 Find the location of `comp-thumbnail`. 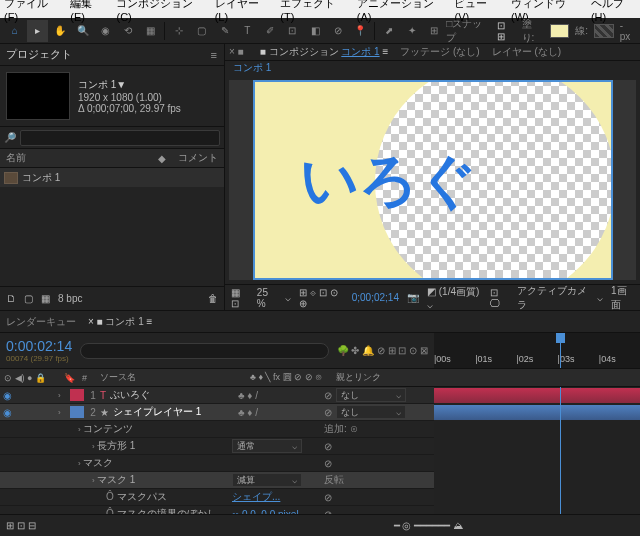

comp-thumbnail is located at coordinates (38, 96).